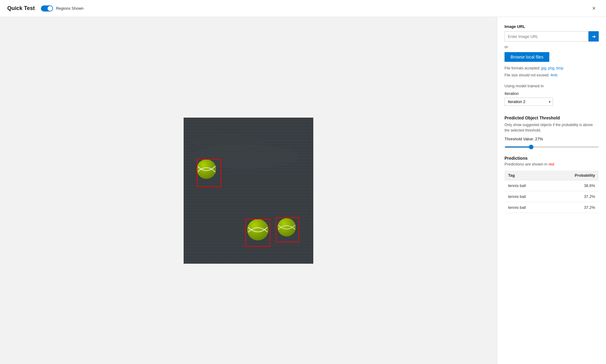  What do you see at coordinates (527, 175) in the screenshot?
I see `col-tag: Tag` at bounding box center [527, 175].